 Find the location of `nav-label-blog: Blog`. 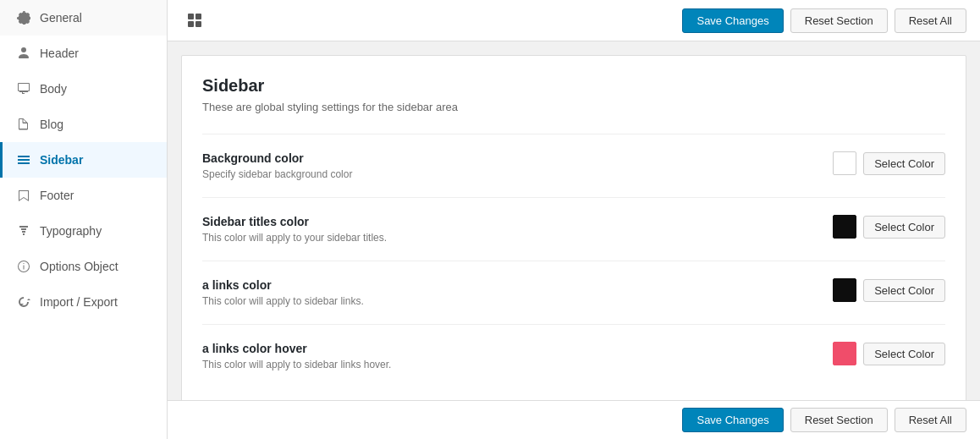

nav-label-blog: Blog is located at coordinates (52, 124).